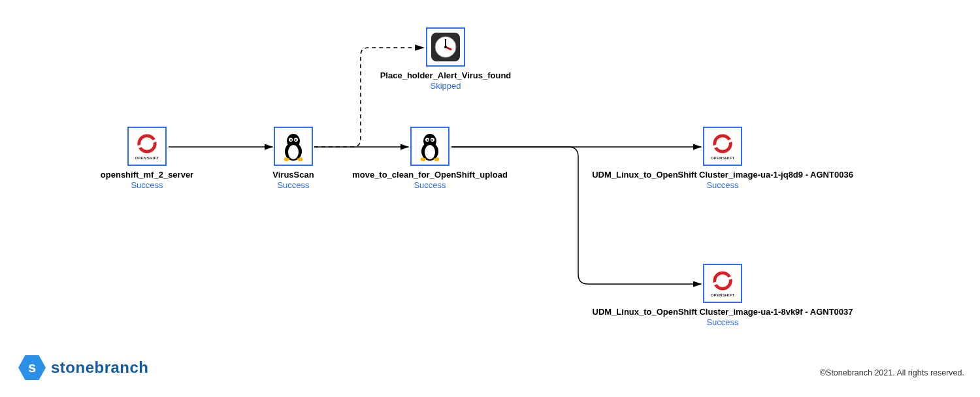 The image size is (980, 397). What do you see at coordinates (723, 295) in the screenshot?
I see `node-udm-linux-openshift-2: OPENSHIFT UDM_Linux_to_OpenShift Cluster…` at bounding box center [723, 295].